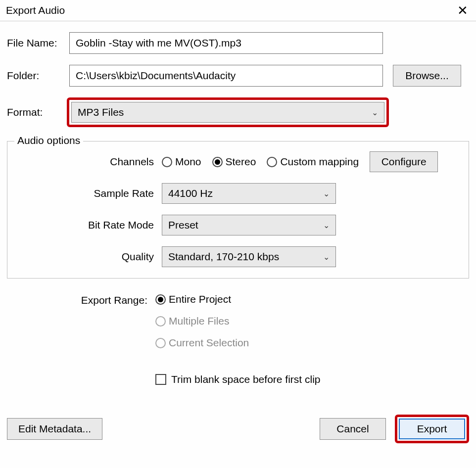 This screenshot has width=476, height=468. I want to click on audio-options-title: Audio options, so click(48, 140).